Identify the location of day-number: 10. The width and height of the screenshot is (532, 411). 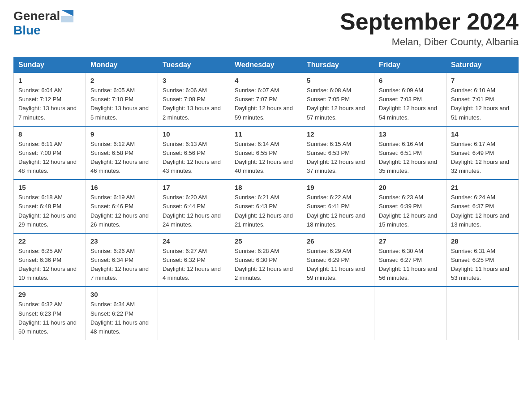
(194, 134).